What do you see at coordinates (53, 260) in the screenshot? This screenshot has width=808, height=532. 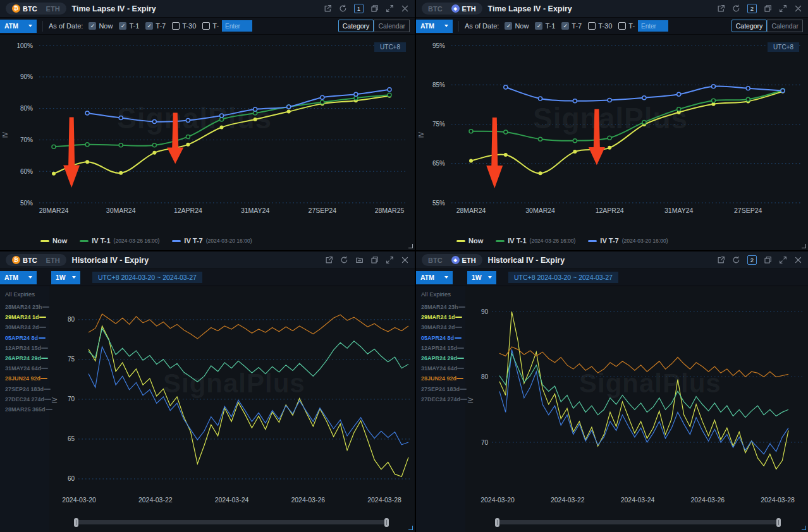 I see `coin-tab-eth: ETH` at bounding box center [53, 260].